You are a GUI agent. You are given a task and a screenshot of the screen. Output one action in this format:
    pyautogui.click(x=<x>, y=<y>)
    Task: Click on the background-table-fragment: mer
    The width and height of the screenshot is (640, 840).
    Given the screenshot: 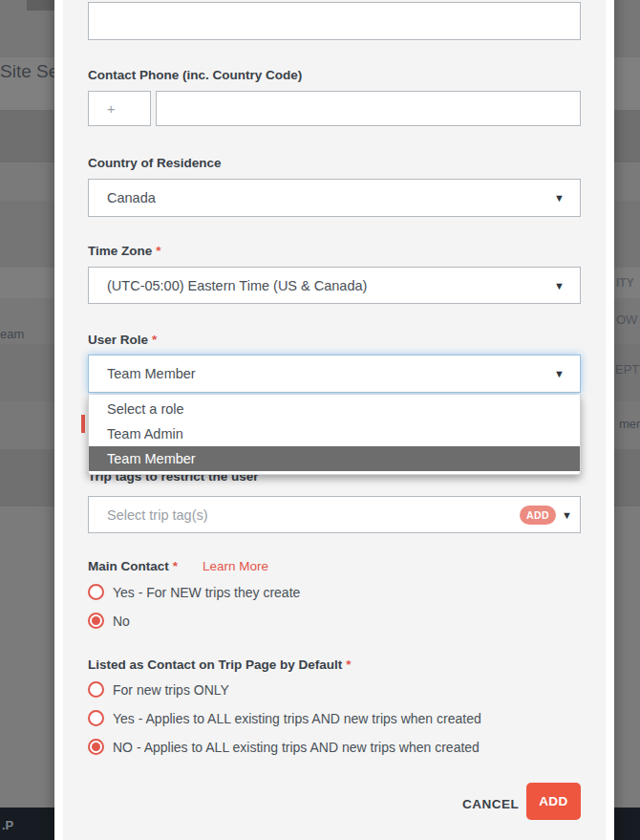 What is the action you would take?
    pyautogui.click(x=629, y=424)
    